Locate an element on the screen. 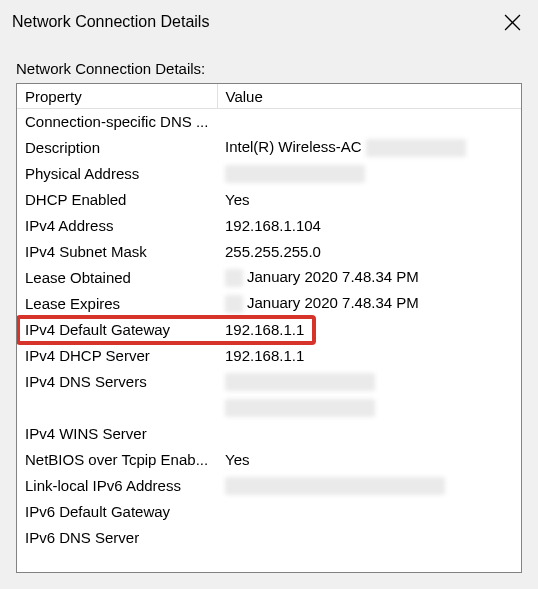 The image size is (538, 589). property-cell: Lease Obtained is located at coordinates (117, 278).